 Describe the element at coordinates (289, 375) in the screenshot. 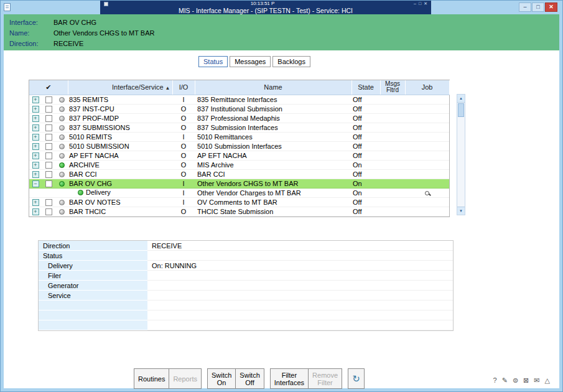

I see `button-label: Filter` at that location.